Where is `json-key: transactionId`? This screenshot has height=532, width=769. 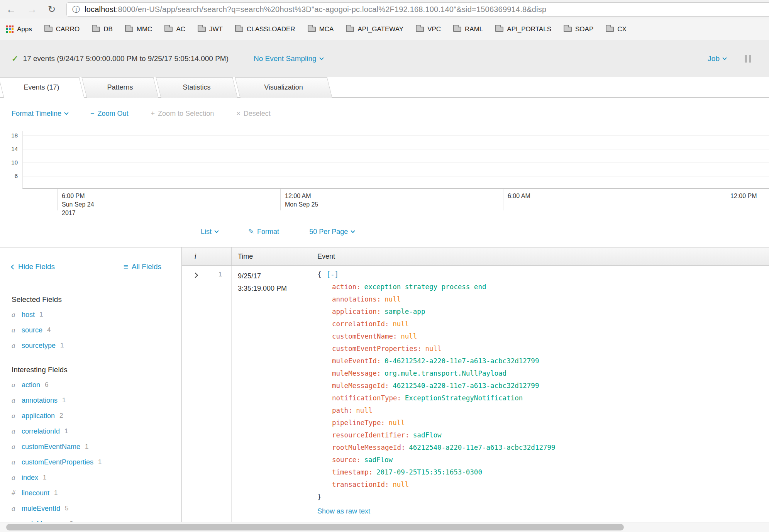
json-key: transactionId is located at coordinates (358, 485).